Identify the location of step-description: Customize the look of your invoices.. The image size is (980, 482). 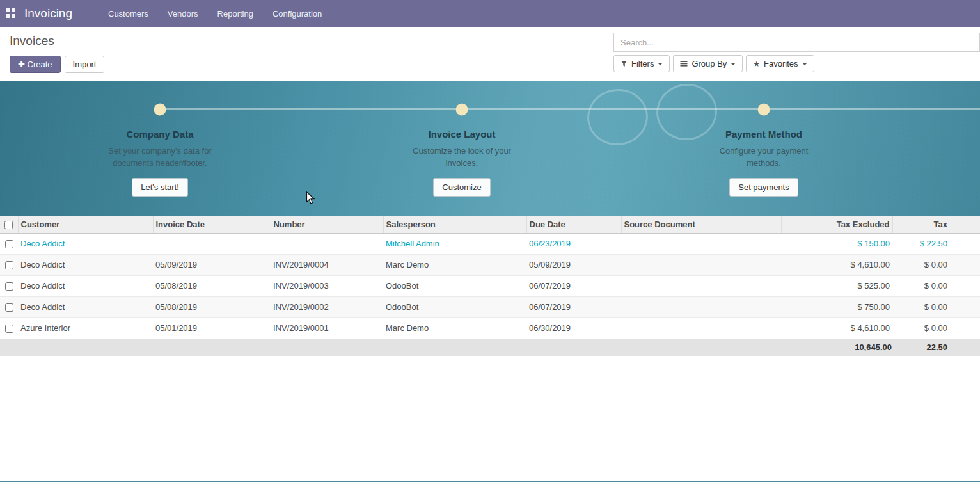
(462, 157).